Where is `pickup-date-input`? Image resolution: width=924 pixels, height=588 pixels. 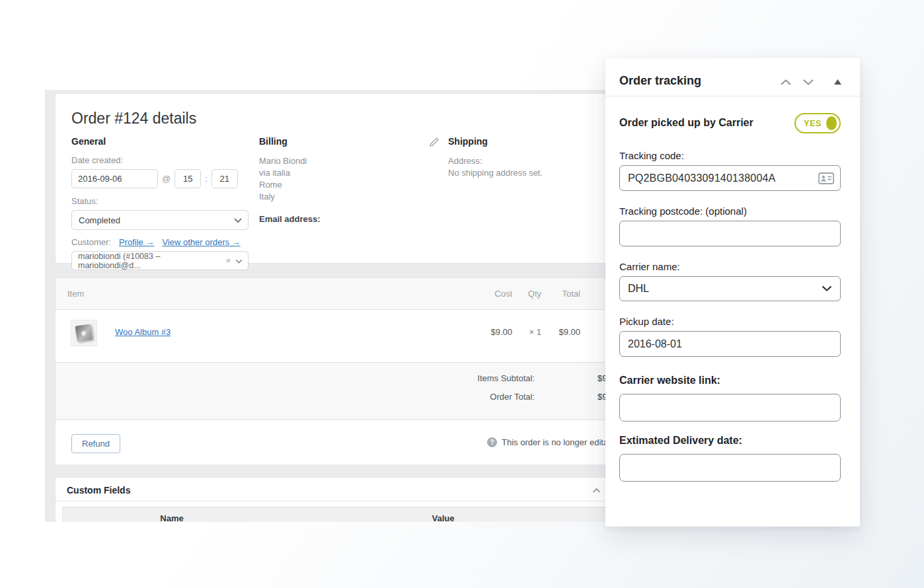 pickup-date-input is located at coordinates (730, 344).